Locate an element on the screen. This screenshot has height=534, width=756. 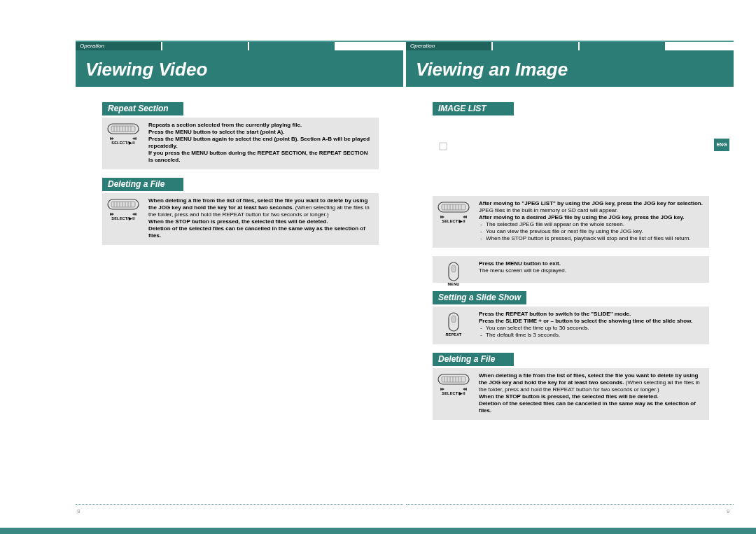
icon-label: REPEAT is located at coordinates (454, 335).